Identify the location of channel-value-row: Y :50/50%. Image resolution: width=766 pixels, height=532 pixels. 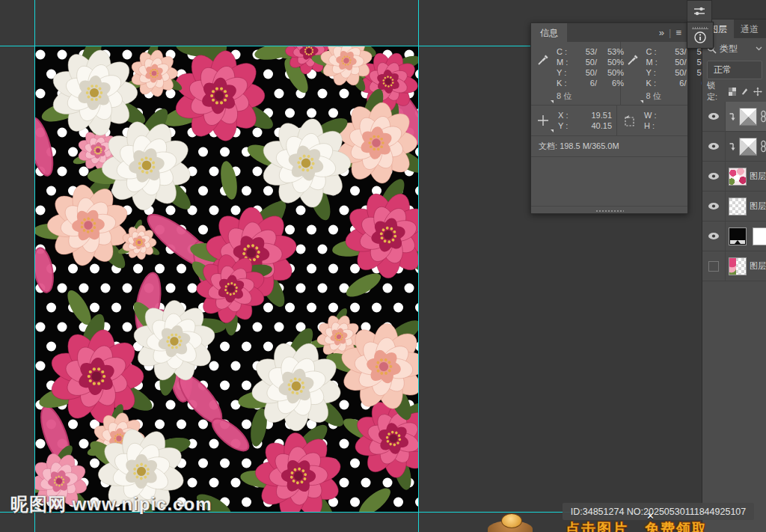
(590, 73).